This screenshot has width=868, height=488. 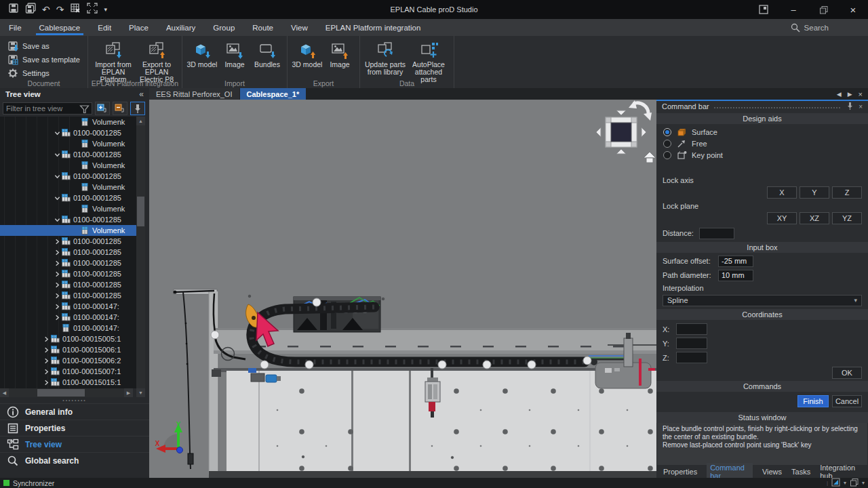 What do you see at coordinates (764, 9) in the screenshot?
I see `dock-window-button` at bounding box center [764, 9].